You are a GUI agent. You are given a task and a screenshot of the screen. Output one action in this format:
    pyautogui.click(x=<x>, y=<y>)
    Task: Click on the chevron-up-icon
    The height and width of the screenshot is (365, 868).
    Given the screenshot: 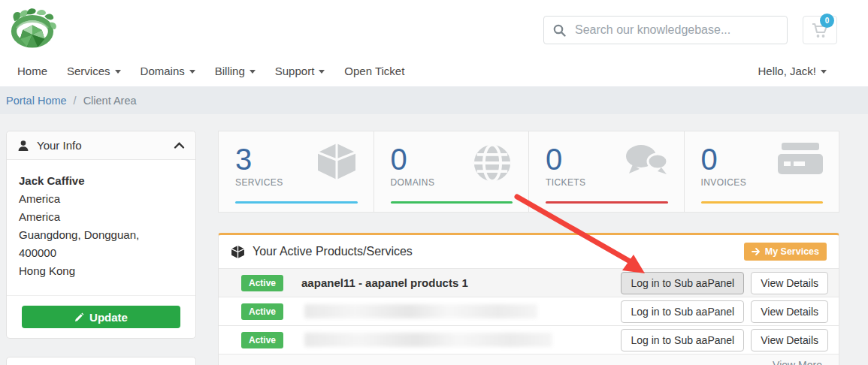 What is the action you would take?
    pyautogui.click(x=179, y=146)
    